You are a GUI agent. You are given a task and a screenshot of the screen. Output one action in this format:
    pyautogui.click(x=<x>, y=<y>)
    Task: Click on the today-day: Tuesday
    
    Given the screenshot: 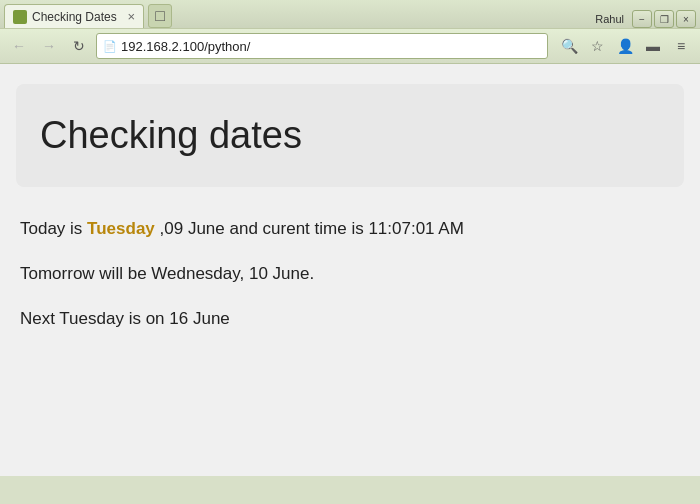 What is the action you would take?
    pyautogui.click(x=121, y=228)
    